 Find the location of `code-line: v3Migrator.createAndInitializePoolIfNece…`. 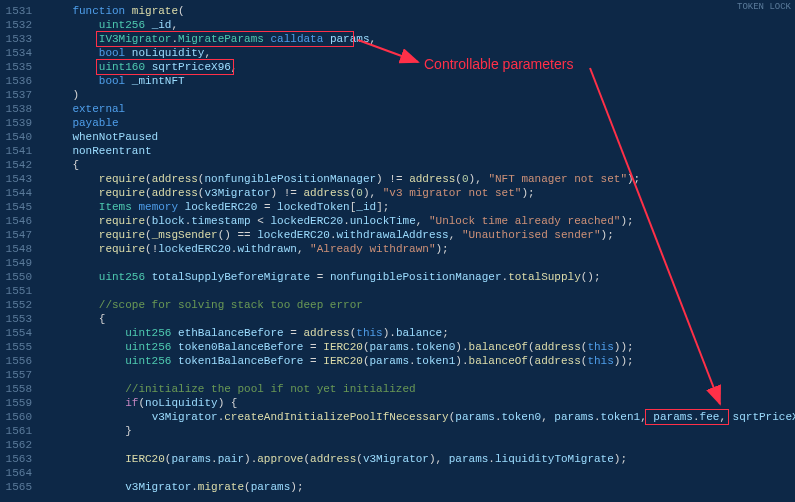

code-line: v3Migrator.createAndInitializePoolIfNece… is located at coordinates (420, 417).